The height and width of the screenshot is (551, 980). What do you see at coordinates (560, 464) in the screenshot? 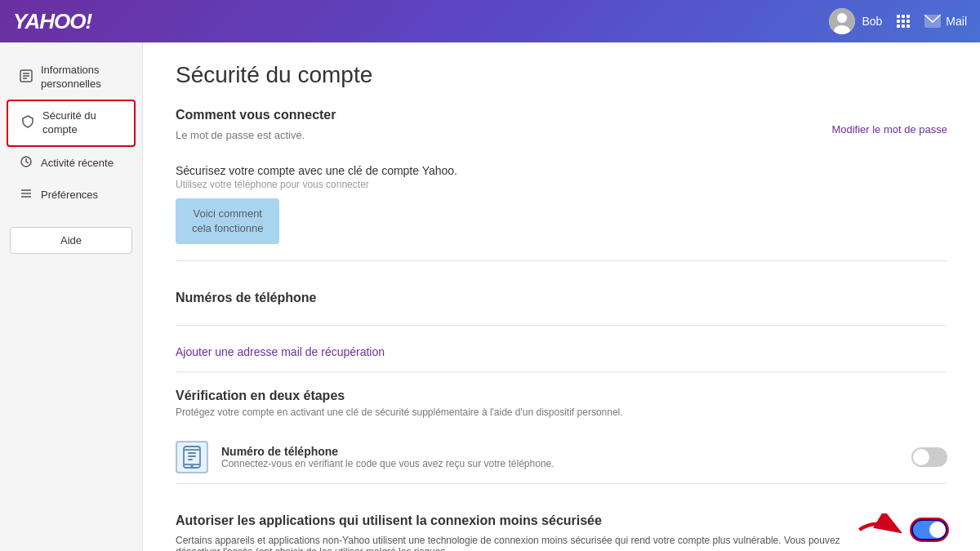
I see `phone-two-step-desc: Connectez-vous en vérifiant le code que …` at bounding box center [560, 464].